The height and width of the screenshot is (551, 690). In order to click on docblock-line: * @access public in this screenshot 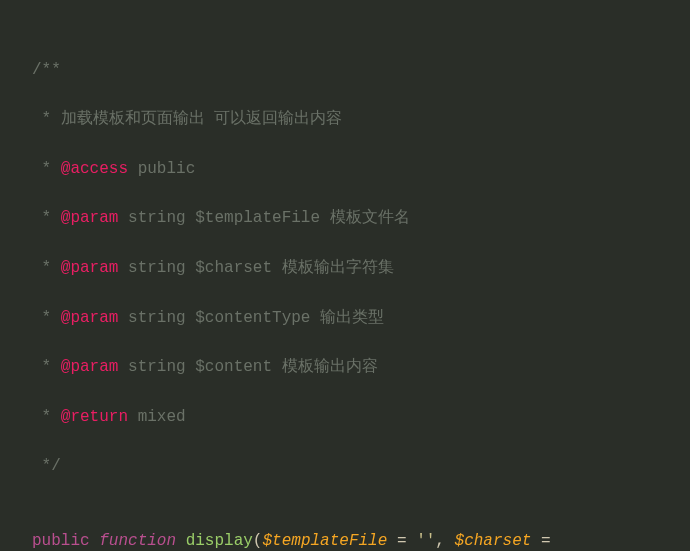, I will do `click(349, 170)`.